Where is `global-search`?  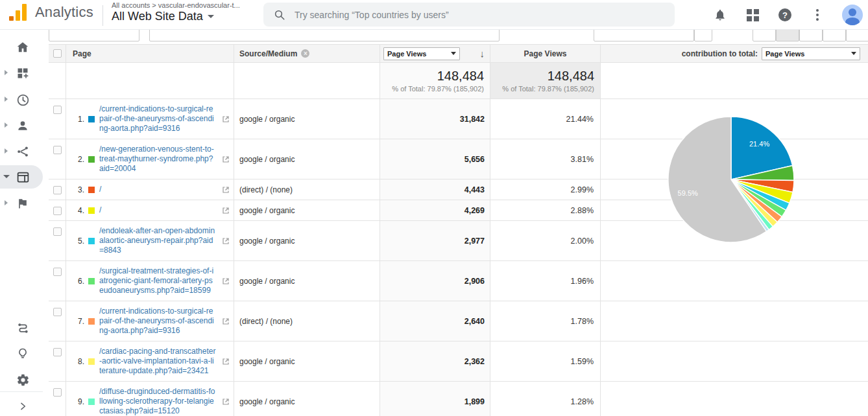
global-search is located at coordinates (469, 14).